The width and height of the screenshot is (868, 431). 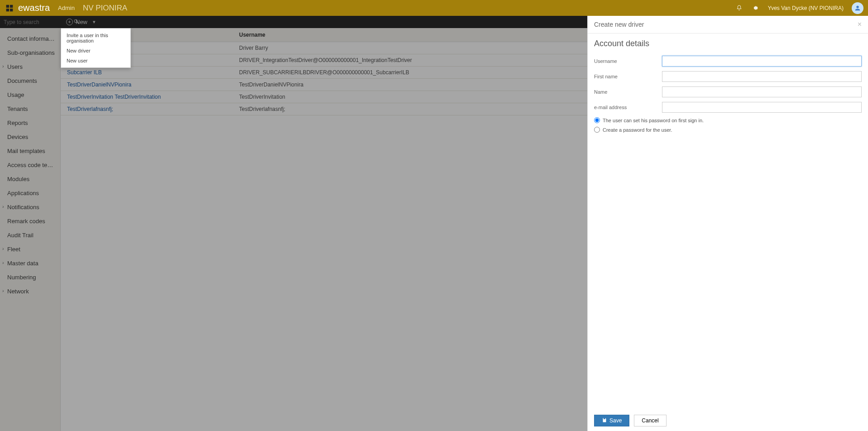 I want to click on name-field, so click(x=762, y=92).